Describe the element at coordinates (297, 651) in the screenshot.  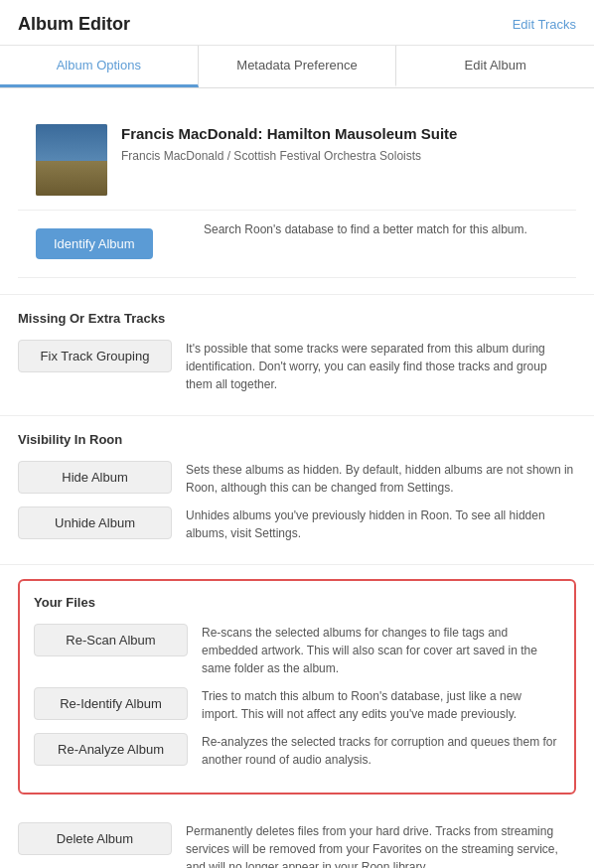
I see `re-scan-album-row: Re-Scan Album Re-scans the selected albu…` at that location.